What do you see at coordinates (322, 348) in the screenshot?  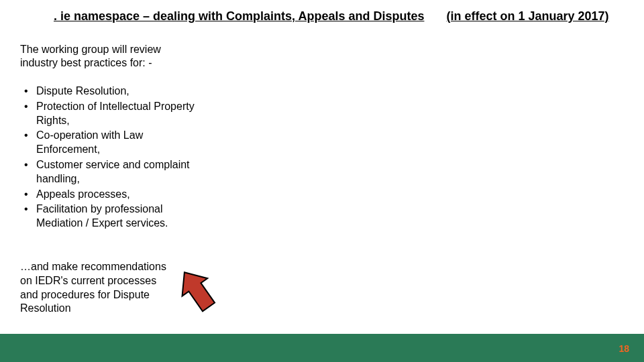 I see `footer-bar` at bounding box center [322, 348].